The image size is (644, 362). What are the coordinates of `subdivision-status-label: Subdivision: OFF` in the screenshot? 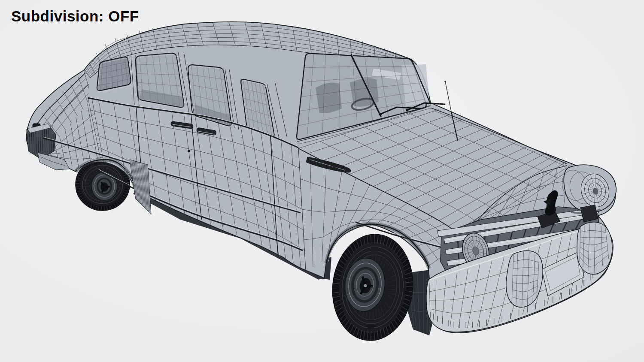 It's located at (75, 16).